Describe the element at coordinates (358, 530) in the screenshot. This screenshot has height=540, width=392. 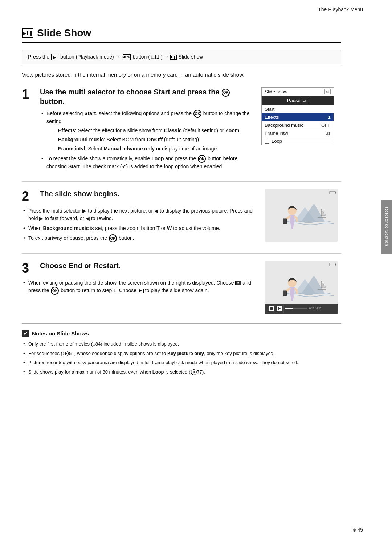
I see `page-number: ⊛ 45` at that location.